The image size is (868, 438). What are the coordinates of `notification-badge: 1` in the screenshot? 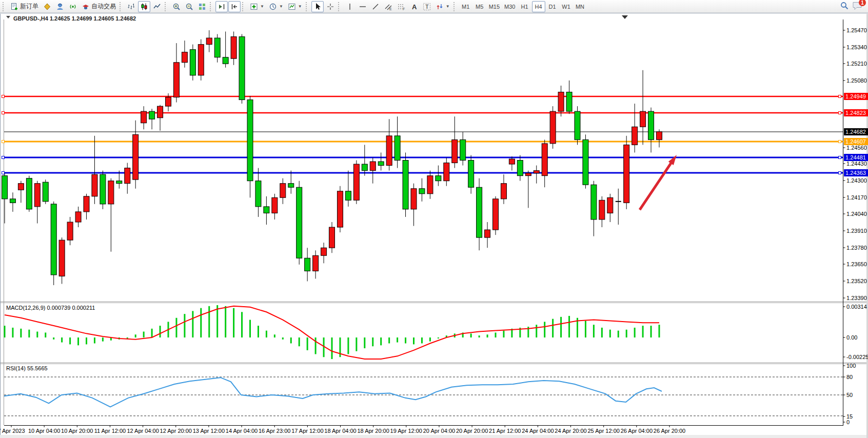 It's located at (862, 3).